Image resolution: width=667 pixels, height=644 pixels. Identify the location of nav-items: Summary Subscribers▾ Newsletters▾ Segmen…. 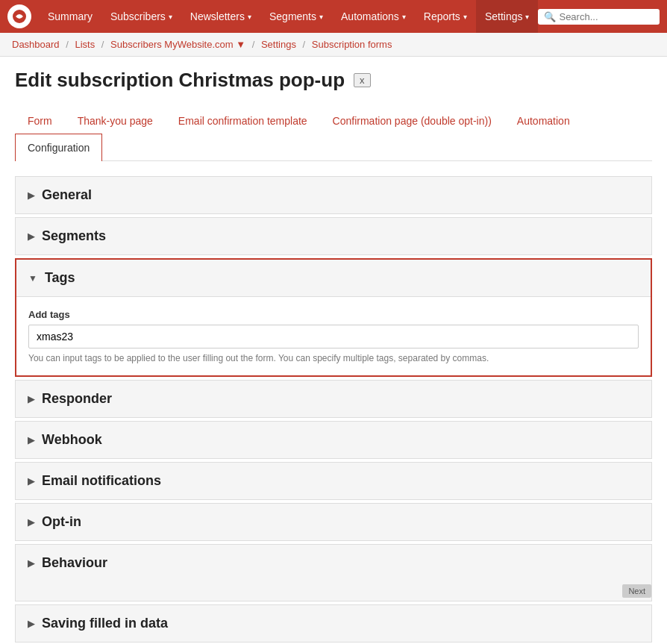
(288, 16).